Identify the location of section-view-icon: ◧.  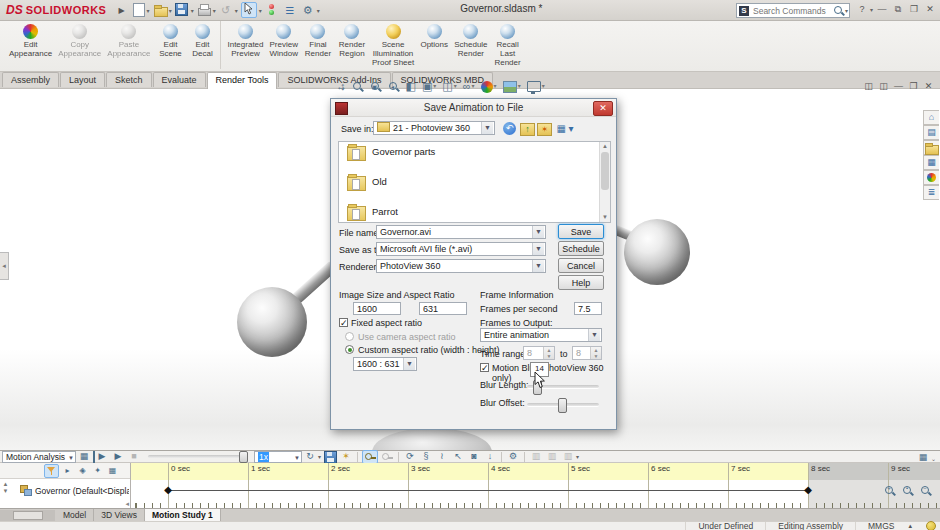
(411, 86).